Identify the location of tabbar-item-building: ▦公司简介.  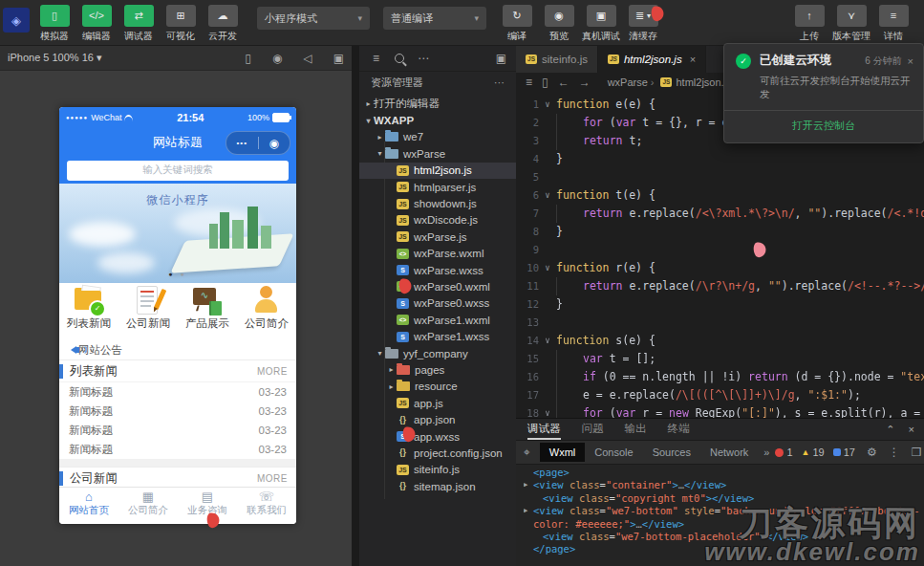
(148, 506).